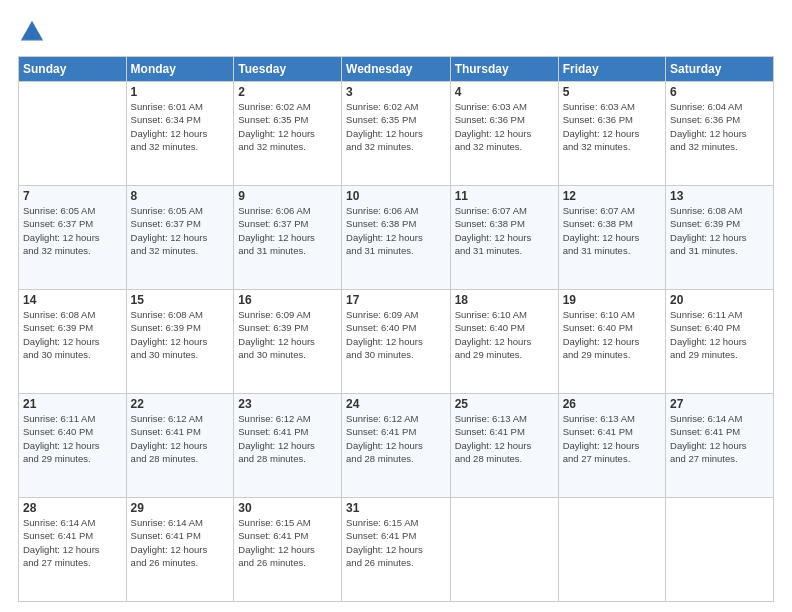  I want to click on day-number: 23, so click(288, 404).